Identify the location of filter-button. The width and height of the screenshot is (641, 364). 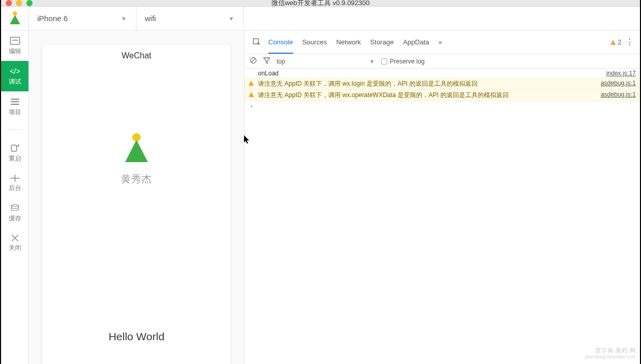
(267, 61).